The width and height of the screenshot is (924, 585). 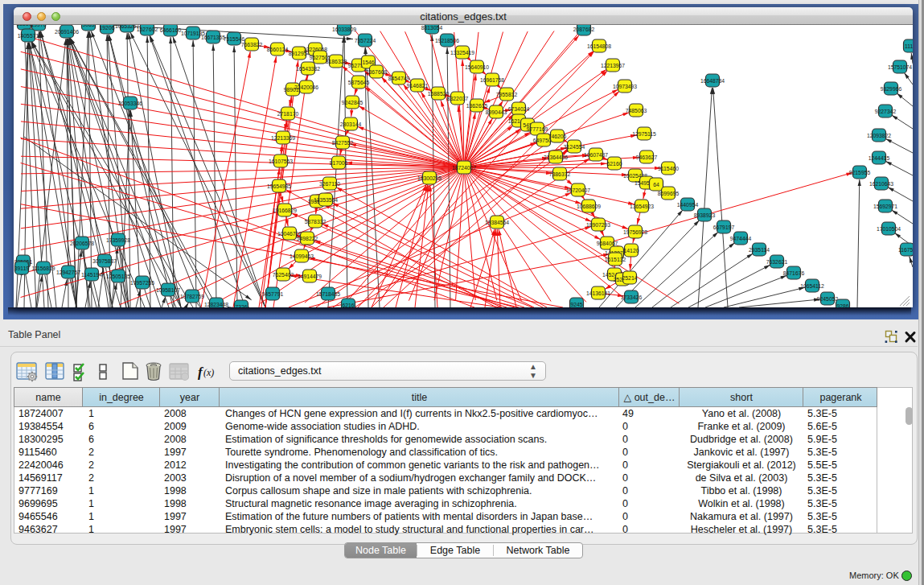 I want to click on svg-text: 5878332, so click(x=315, y=222).